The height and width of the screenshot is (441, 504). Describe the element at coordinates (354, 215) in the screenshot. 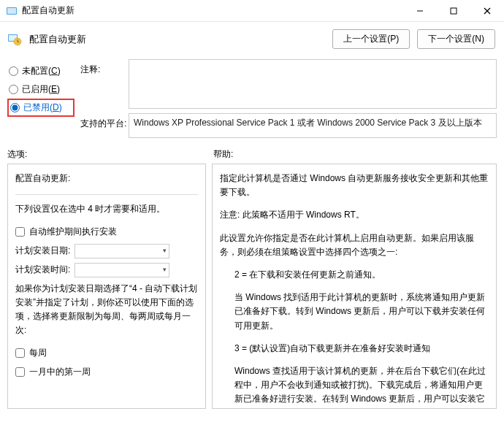

I see `help-p2: 注意: 此策略不适用于 Windows RT。` at that location.